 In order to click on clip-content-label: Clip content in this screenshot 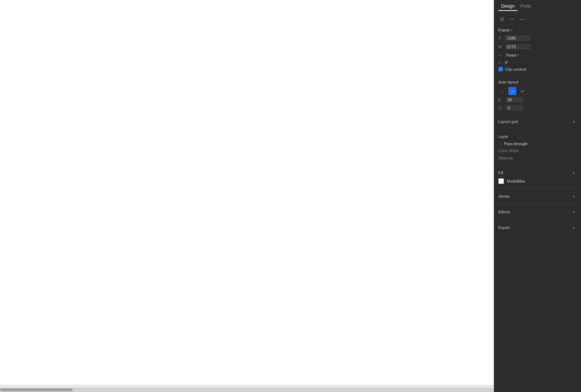, I will do `click(516, 69)`.